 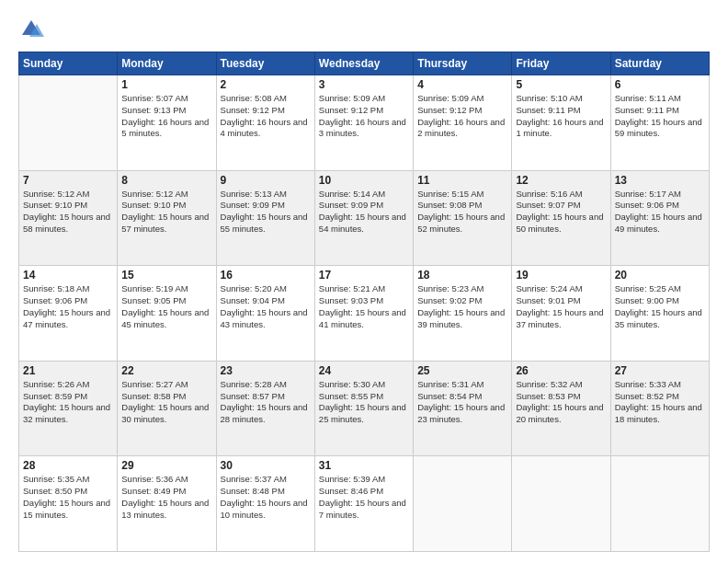 I want to click on day-info: Sunrise: 5:37 AMSunset: 8:48 PMDaylight:…, so click(x=266, y=497).